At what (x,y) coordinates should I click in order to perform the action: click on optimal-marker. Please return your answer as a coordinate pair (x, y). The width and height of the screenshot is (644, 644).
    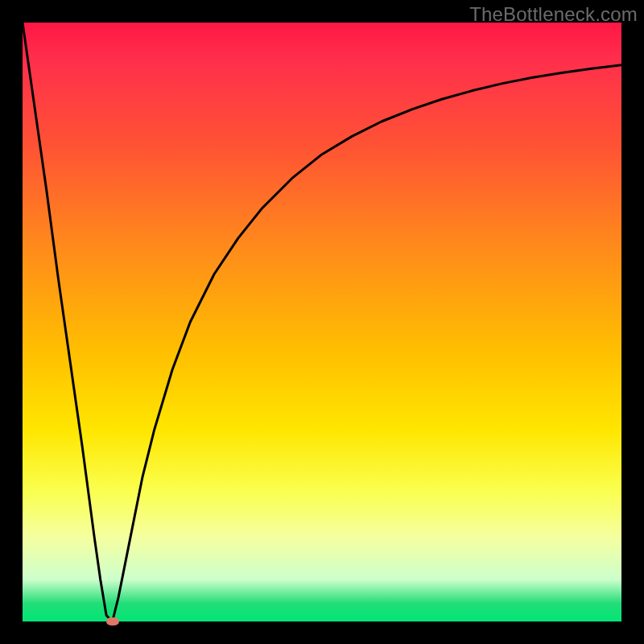
    Looking at the image, I should click on (113, 621).